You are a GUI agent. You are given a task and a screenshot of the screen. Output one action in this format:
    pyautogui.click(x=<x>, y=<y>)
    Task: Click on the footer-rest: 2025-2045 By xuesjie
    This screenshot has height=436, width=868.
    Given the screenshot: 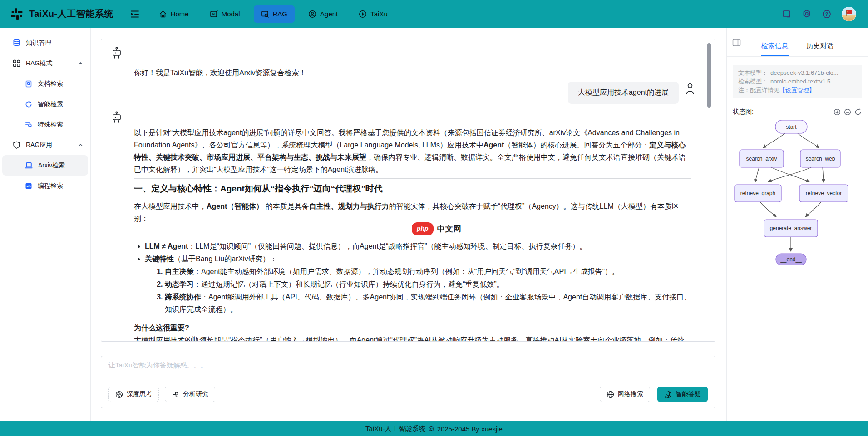 What is the action you would take?
    pyautogui.click(x=470, y=429)
    